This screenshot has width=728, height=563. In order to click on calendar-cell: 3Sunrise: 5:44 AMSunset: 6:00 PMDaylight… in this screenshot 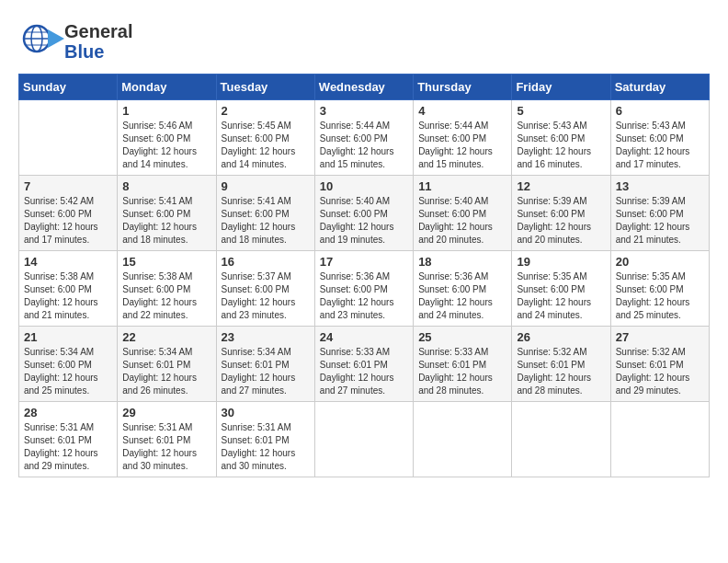, I will do `click(364, 138)`.